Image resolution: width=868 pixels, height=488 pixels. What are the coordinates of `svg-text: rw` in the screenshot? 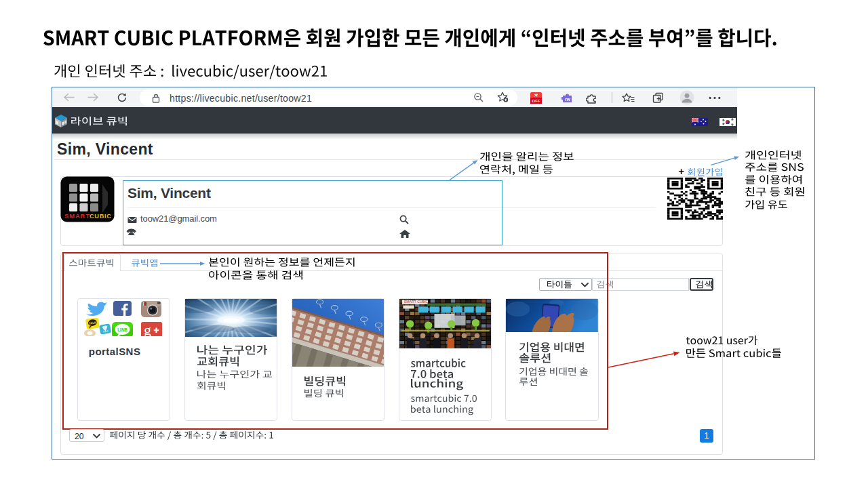 It's located at (568, 99).